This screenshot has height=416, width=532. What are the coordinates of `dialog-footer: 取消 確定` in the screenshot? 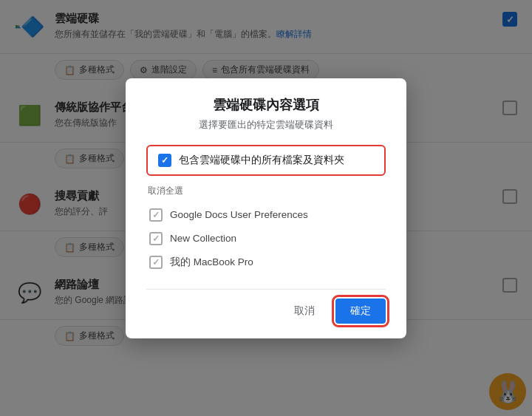 It's located at (266, 306).